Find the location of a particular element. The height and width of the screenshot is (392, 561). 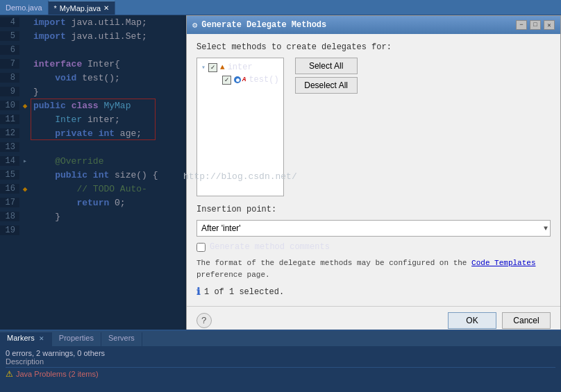

access-icon: A is located at coordinates (244, 80).